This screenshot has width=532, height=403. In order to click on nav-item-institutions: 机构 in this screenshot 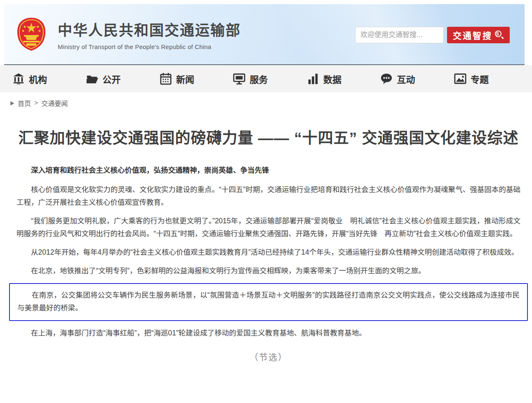, I will do `click(30, 79)`.